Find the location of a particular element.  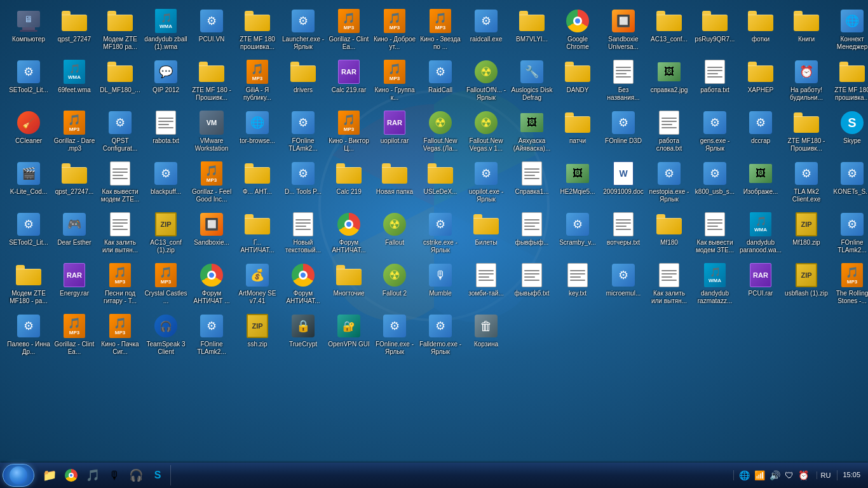

desktop-icon-69: Справка1... is located at coordinates (532, 184).